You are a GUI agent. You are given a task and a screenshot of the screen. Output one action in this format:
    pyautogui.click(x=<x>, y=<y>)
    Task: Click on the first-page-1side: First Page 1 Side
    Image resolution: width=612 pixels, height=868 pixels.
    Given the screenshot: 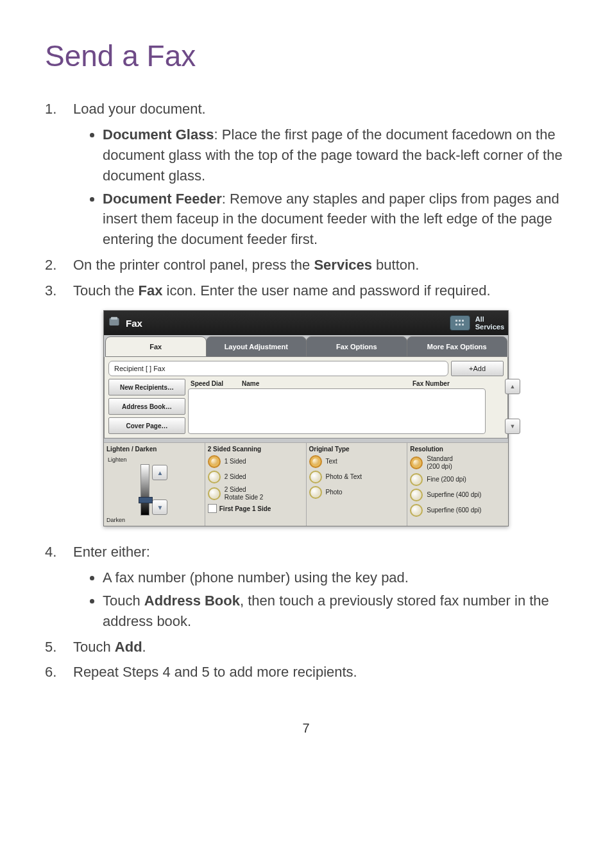 What is the action you would take?
    pyautogui.click(x=255, y=508)
    